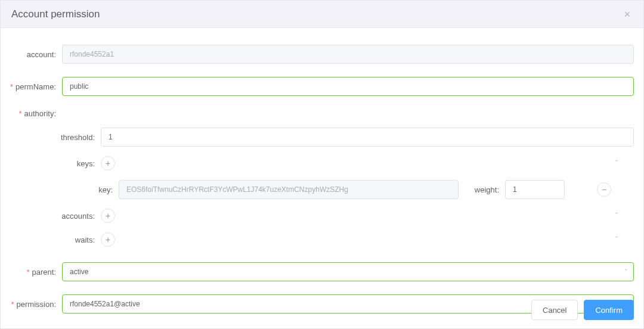 This screenshot has height=329, width=644. Describe the element at coordinates (55, 216) in the screenshot. I see `label-accounts: accounts:` at that location.